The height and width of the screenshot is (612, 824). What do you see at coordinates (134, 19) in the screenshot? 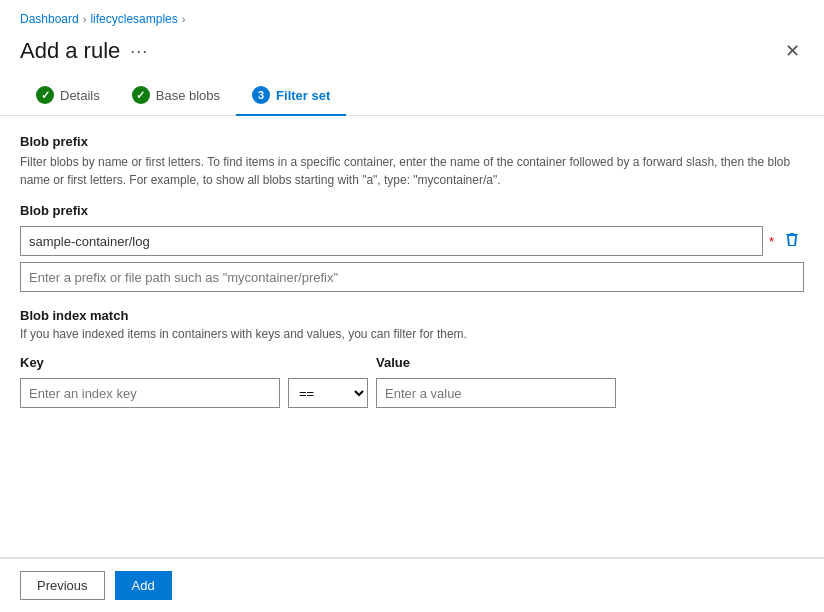
I see `breadcrumb-lifecyclesamples: lifecyclesamples` at bounding box center [134, 19].